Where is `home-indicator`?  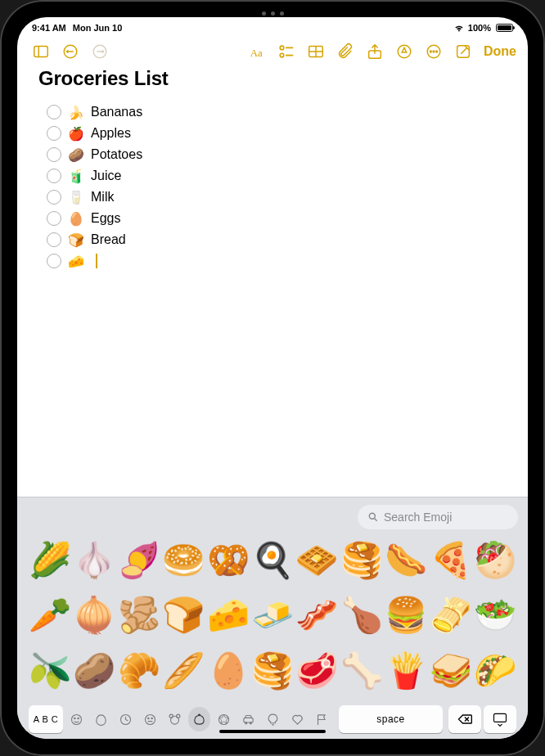 home-indicator is located at coordinates (272, 731).